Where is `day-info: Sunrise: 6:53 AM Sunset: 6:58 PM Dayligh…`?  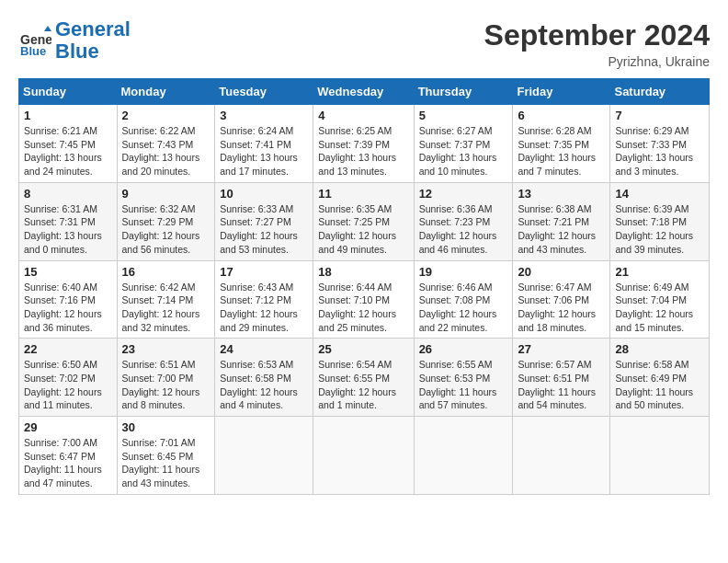 day-info: Sunrise: 6:53 AM Sunset: 6:58 PM Dayligh… is located at coordinates (264, 385).